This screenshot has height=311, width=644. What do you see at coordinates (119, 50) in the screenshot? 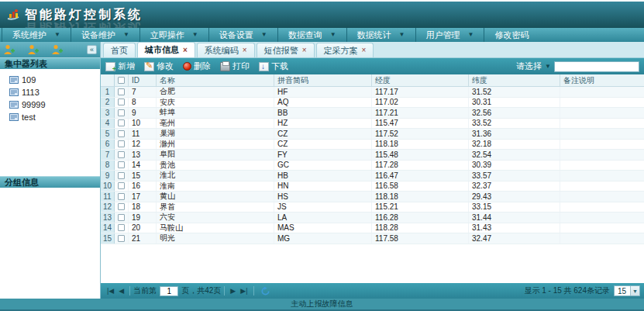
I see `tab: 首页` at bounding box center [119, 50].